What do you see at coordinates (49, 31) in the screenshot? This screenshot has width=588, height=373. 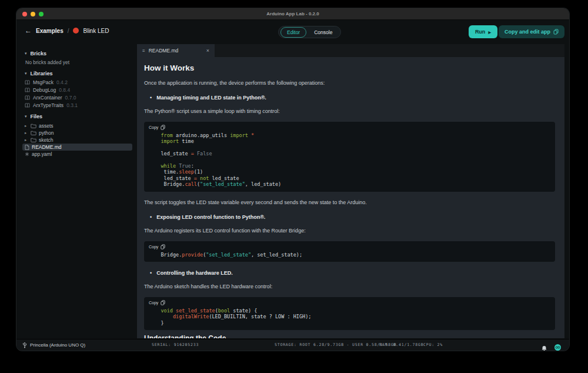 I see `breadcrumb-examples: Examples` at bounding box center [49, 31].